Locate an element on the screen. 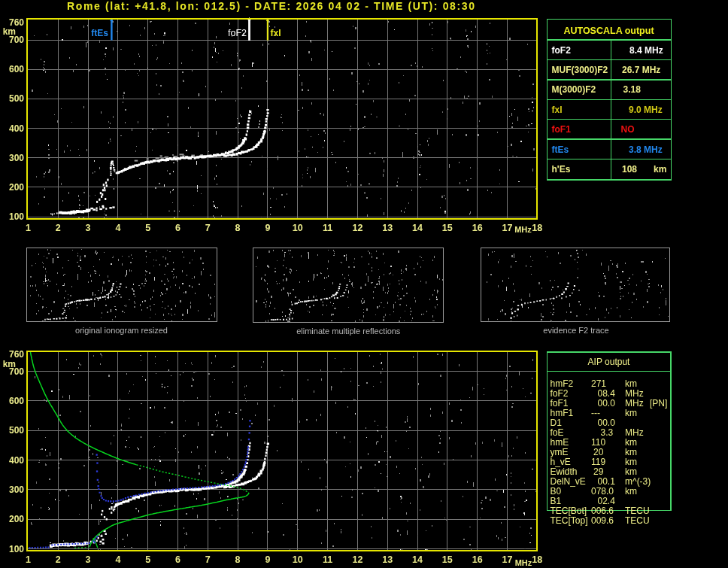 This screenshot has width=728, height=568. svg-text: 26.7 MHz is located at coordinates (641, 70).